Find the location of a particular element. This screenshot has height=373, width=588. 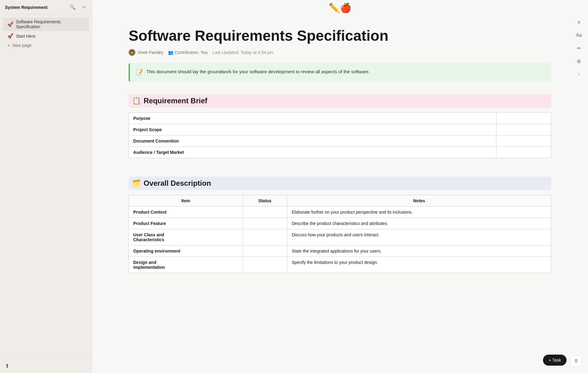

sidebar-nav: 🚀 Software Requirements Specification 🚀 … is located at coordinates (46, 34).